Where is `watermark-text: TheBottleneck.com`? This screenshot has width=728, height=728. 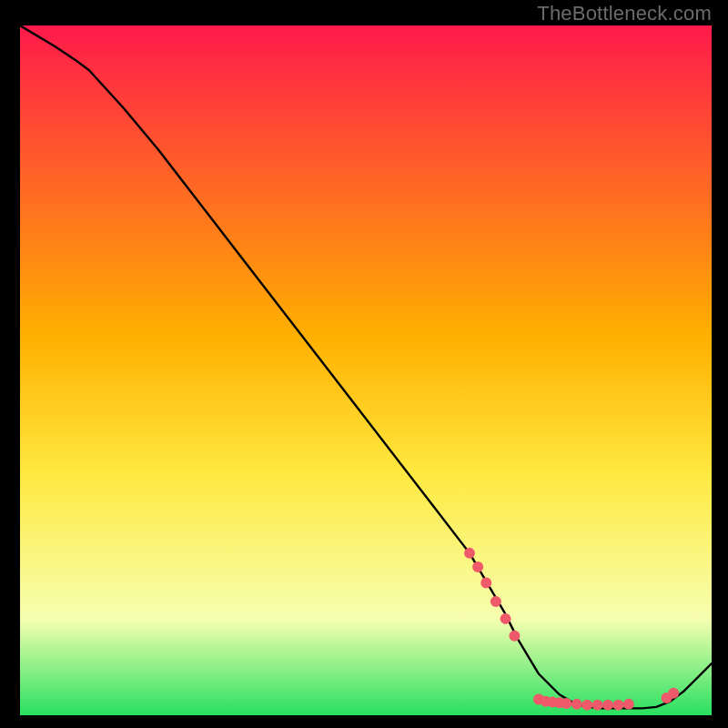 watermark-text: TheBottleneck.com is located at coordinates (624, 14).